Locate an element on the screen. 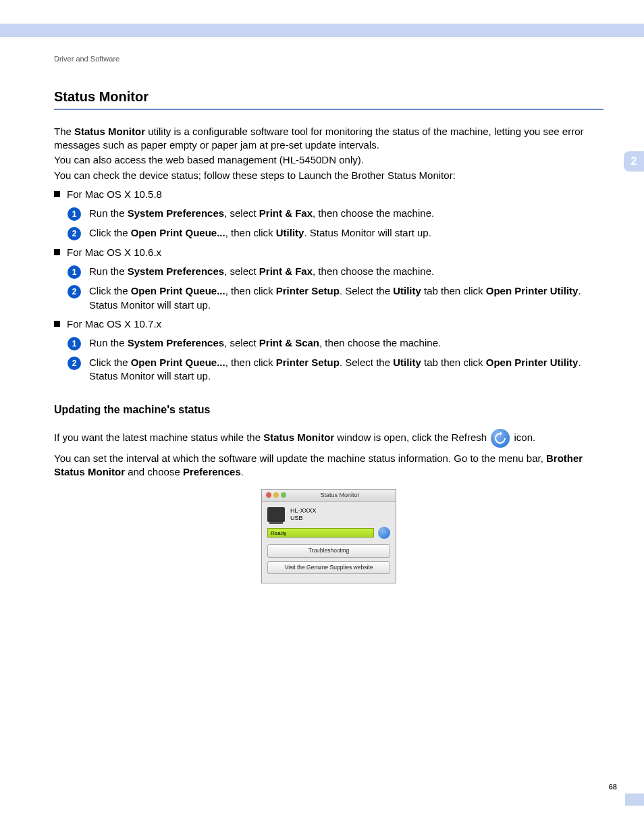 This screenshot has width=644, height=834. update-paragraph-1: If you want the latest machine status wh… is located at coordinates (329, 438).